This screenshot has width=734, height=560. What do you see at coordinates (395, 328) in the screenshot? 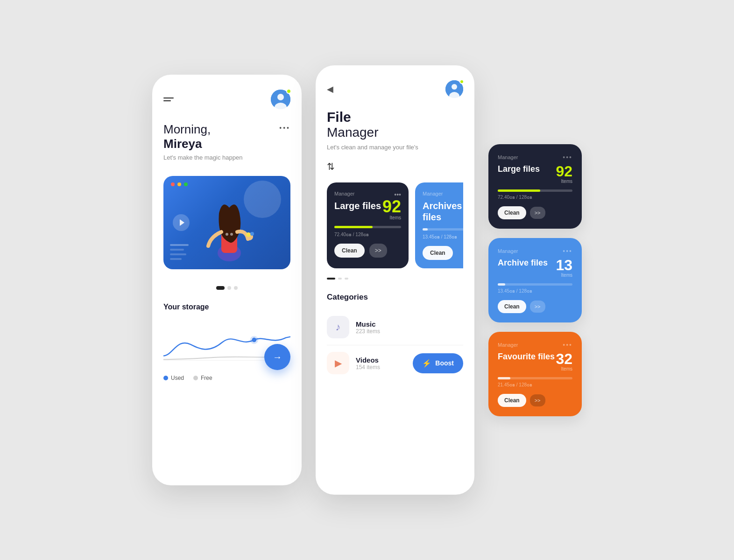
I see `music-category-item: ♪ Music 223 items` at bounding box center [395, 328].